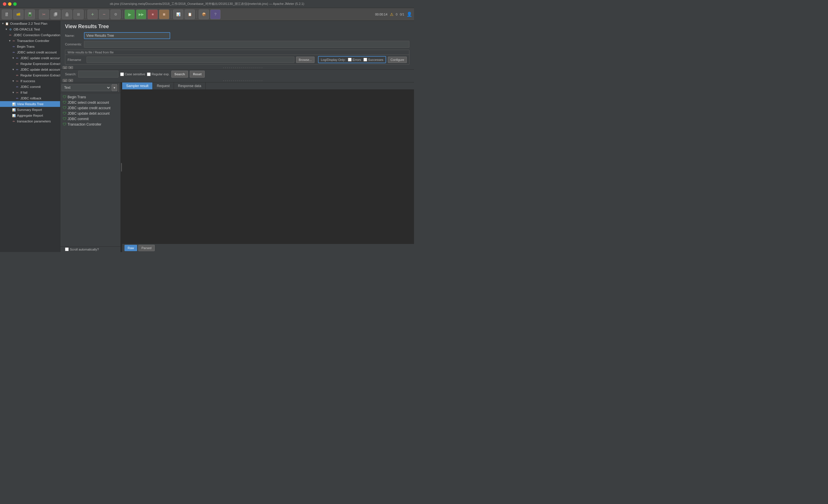  I want to click on sidebar-label-jdbc-update-debit: JDBC update debit account, so click(40, 70).